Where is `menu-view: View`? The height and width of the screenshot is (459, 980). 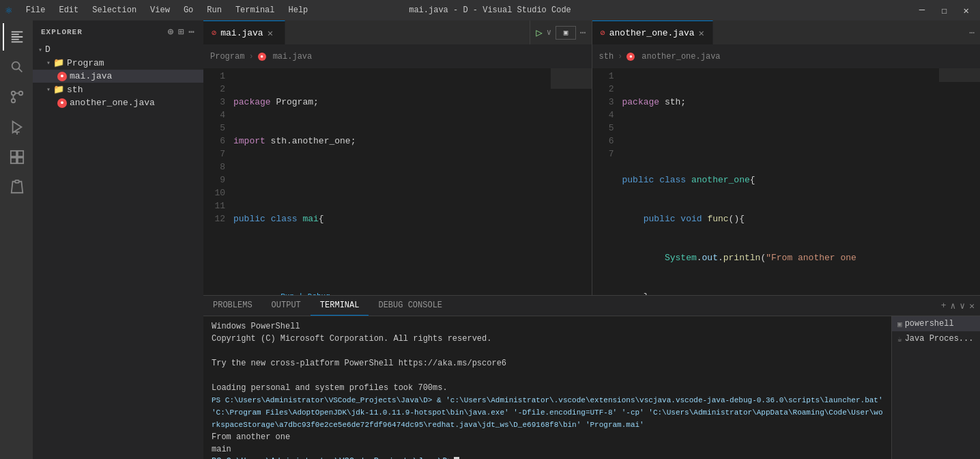 menu-view: View is located at coordinates (160, 10).